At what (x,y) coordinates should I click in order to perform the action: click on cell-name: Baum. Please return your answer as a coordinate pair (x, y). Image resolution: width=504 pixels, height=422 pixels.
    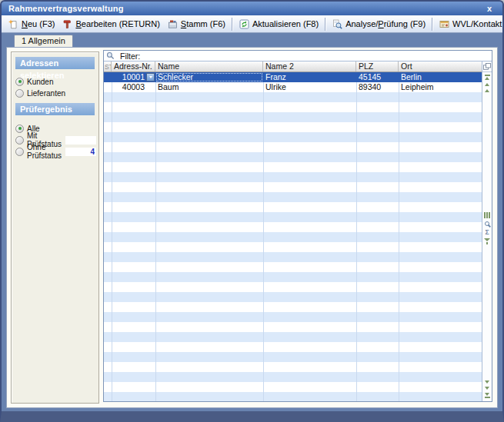
    Looking at the image, I should click on (209, 88).